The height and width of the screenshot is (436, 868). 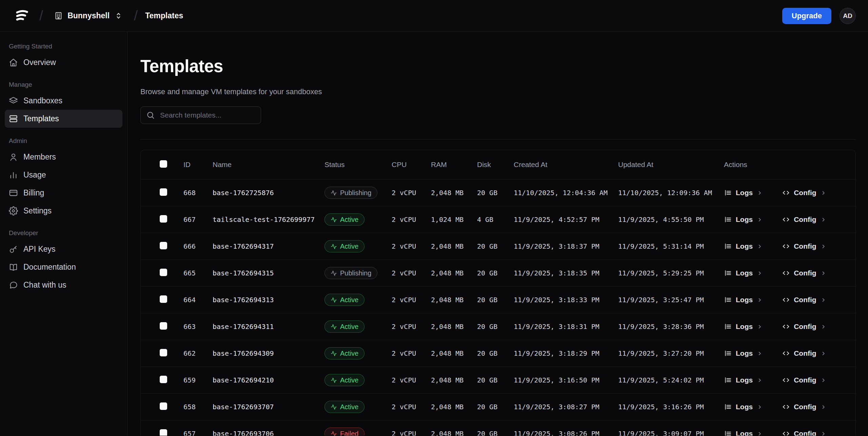 What do you see at coordinates (64, 175) in the screenshot?
I see `sidebar-item-usage: Usage` at bounding box center [64, 175].